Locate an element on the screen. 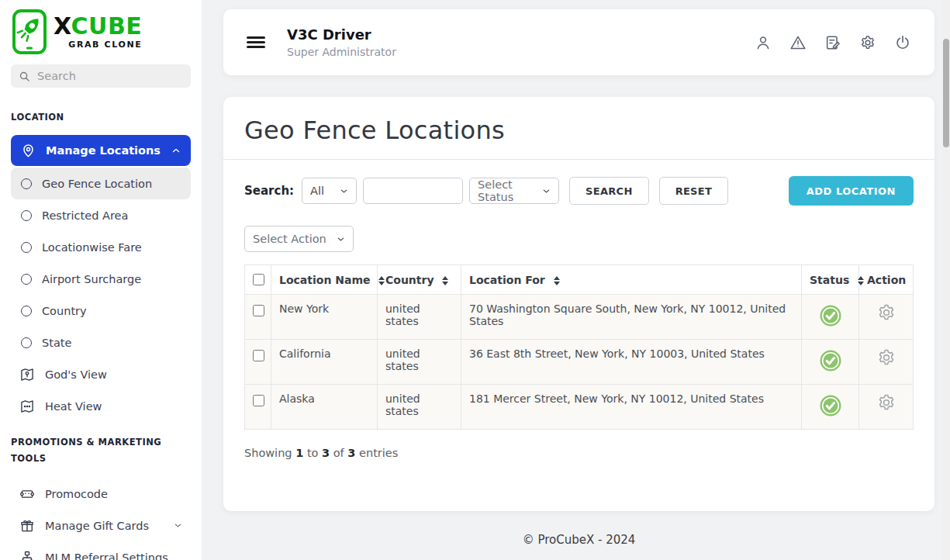 This screenshot has width=950, height=560. header-location-name: Location Name is located at coordinates (324, 280).